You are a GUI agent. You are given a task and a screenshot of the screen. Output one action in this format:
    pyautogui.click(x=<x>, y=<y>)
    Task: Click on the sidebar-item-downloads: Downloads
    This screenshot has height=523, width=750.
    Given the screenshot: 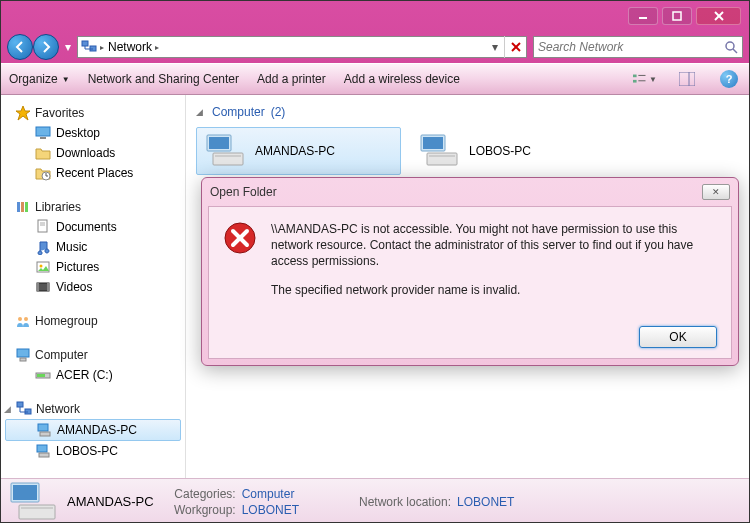 What is the action you would take?
    pyautogui.click(x=93, y=153)
    